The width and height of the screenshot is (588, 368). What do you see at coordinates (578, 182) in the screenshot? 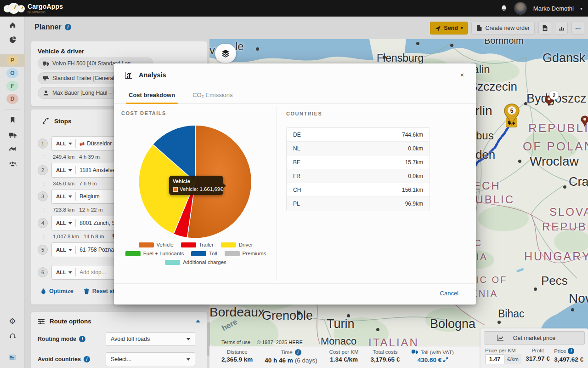
I see `map-city-label: Cracow` at bounding box center [578, 182].